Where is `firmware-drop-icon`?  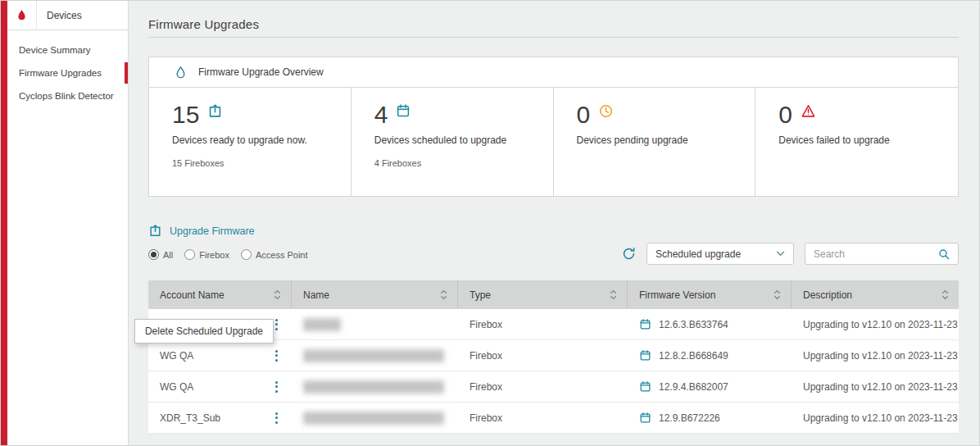 firmware-drop-icon is located at coordinates (180, 72).